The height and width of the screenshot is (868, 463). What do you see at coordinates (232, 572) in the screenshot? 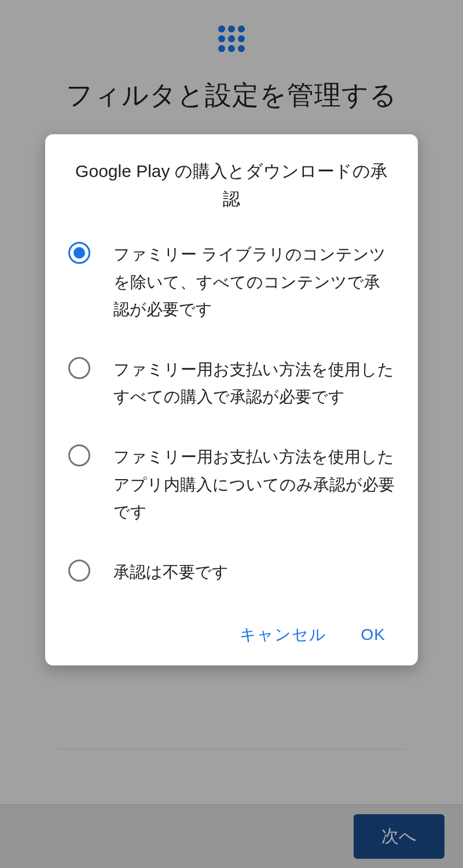
I see `option-no-approval: 承認は不要です` at bounding box center [232, 572].